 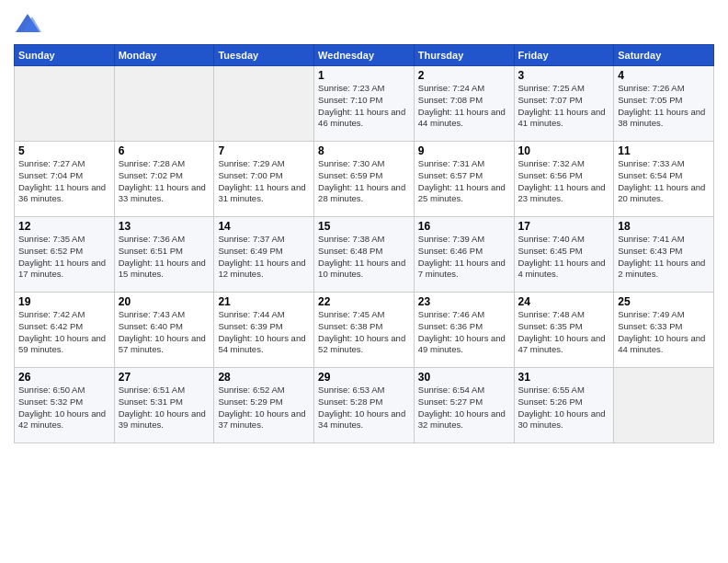 I want to click on day-info: Sunrise: 7:33 AMSunset: 6:54 PMDaylight:…, so click(x=664, y=182).